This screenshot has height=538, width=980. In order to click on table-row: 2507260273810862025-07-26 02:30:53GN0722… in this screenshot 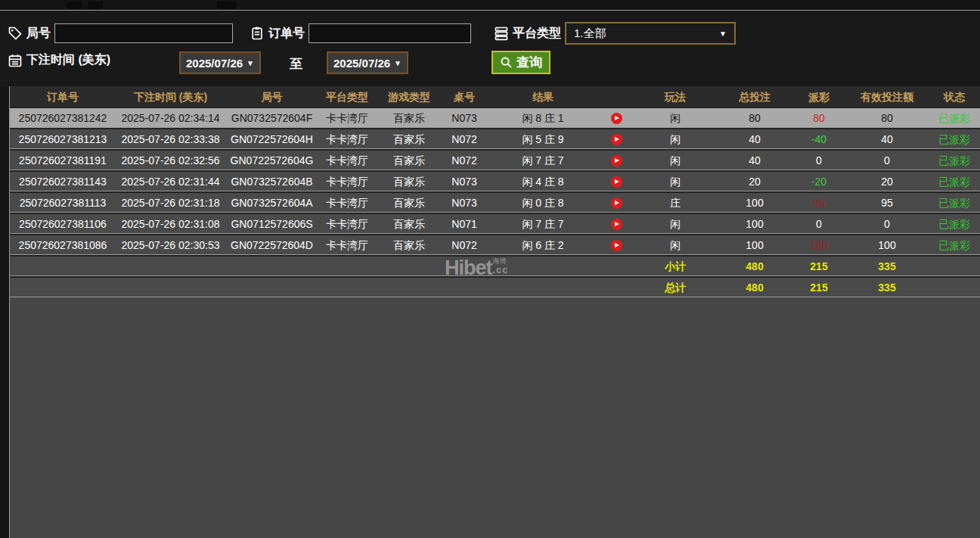, I will do `click(495, 245)`.